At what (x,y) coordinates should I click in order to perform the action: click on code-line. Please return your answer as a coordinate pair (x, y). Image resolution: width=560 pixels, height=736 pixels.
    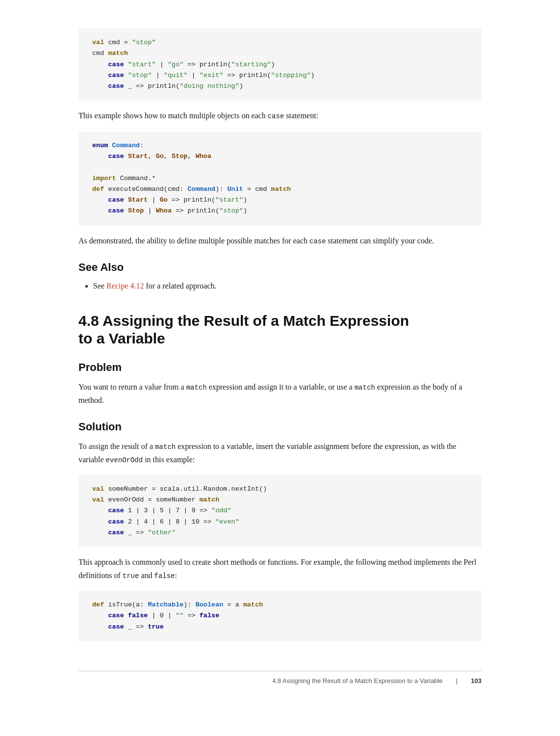
    Looking at the image, I should click on (280, 167).